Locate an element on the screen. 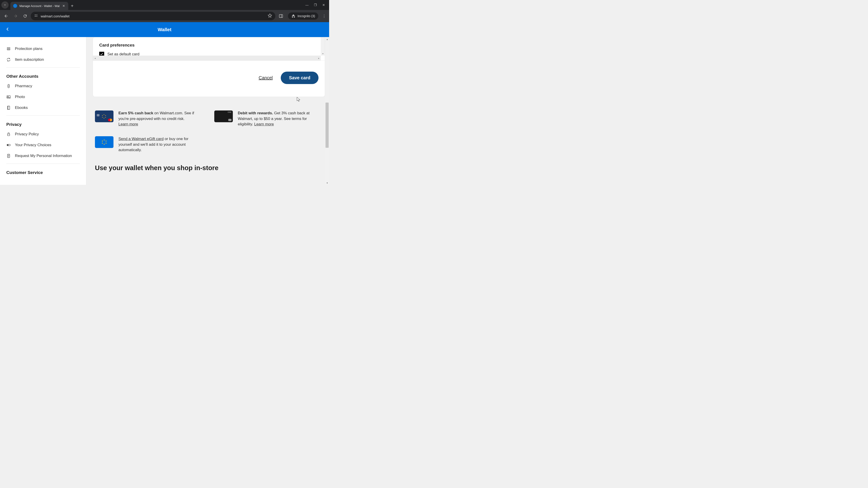  shield-stack-icon is located at coordinates (9, 49).